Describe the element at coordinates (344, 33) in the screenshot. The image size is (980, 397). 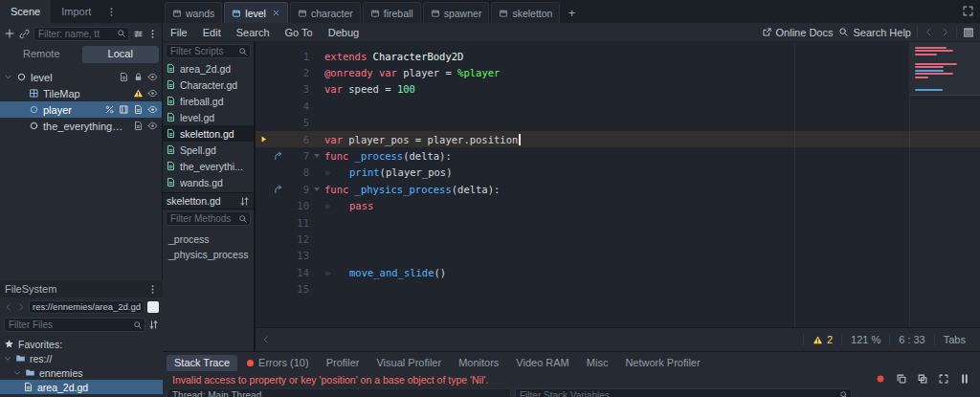
I see `menu-item-debug: Debug` at that location.